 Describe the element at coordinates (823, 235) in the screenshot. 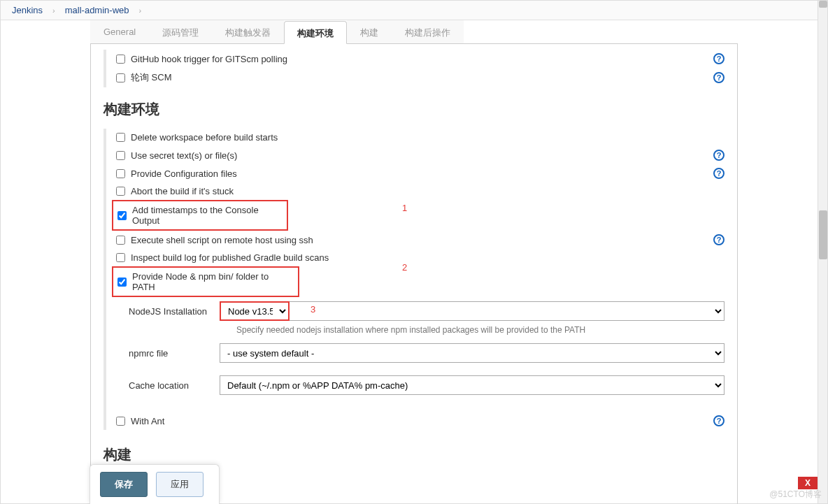

I see `scroll-thumb` at that location.